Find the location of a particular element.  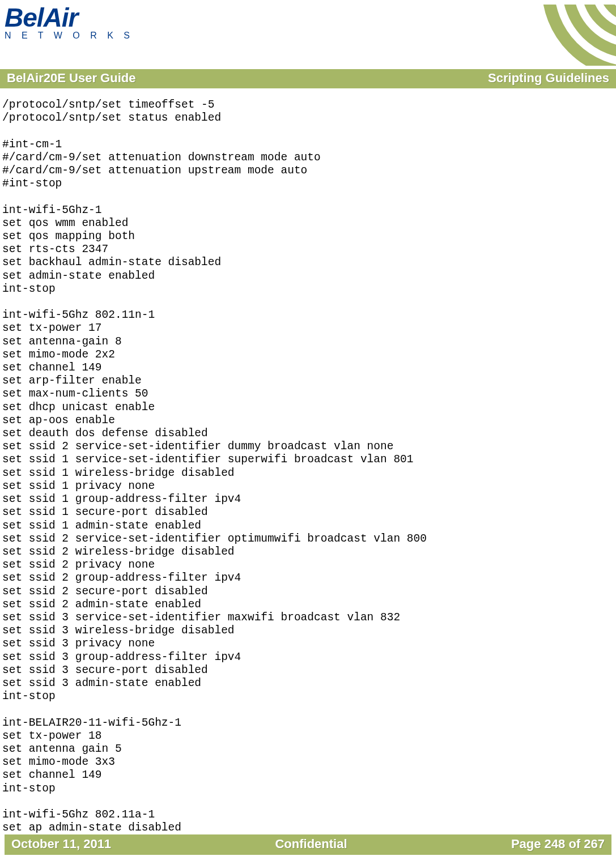

guide-title: BelAir20E User Guide is located at coordinates (71, 78).